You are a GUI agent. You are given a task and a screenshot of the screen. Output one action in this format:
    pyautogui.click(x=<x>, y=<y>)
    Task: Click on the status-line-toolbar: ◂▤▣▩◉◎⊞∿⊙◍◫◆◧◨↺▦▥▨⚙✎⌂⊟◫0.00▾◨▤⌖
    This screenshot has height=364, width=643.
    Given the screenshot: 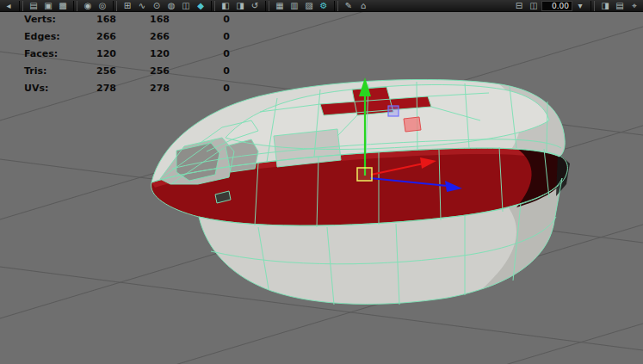 What is the action you would take?
    pyautogui.click(x=322, y=6)
    